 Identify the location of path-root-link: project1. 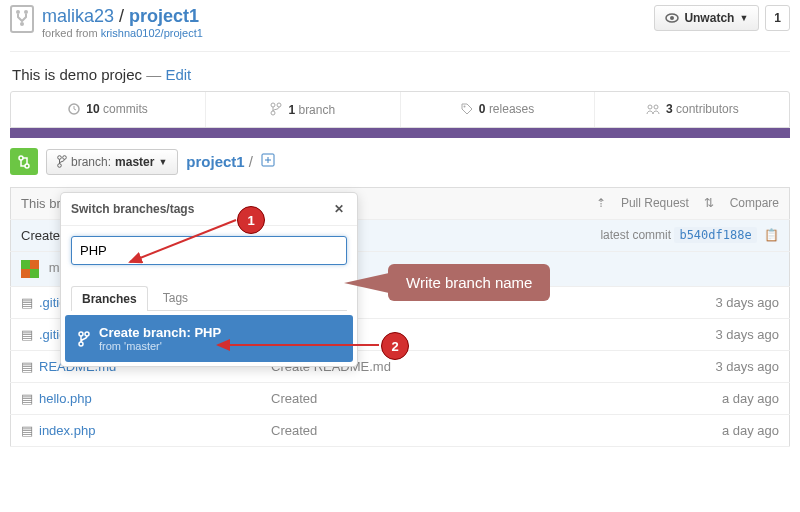
(215, 162).